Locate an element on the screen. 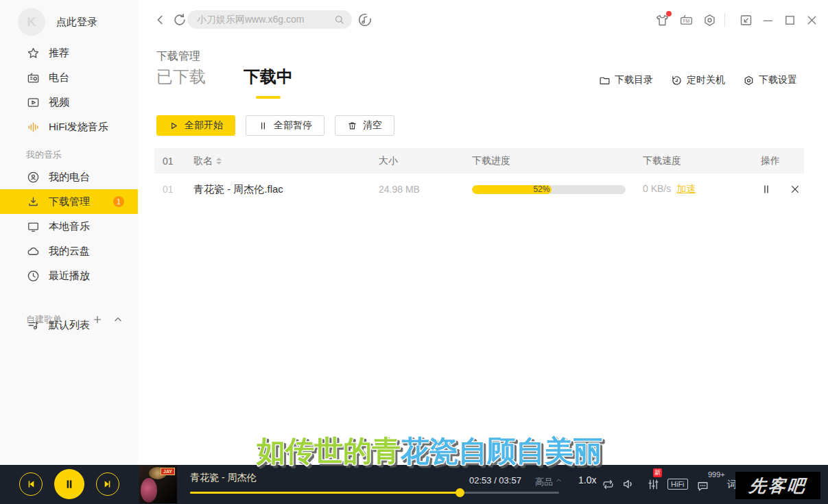 Image resolution: width=828 pixels, height=504 pixels. personal-radio-icon is located at coordinates (33, 177).